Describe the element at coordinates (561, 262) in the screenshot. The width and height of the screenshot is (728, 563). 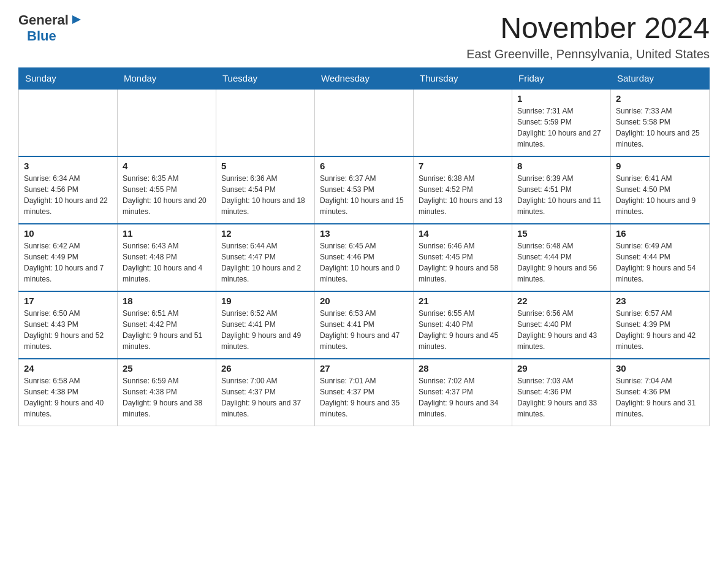
I see `day-info: Sunrise: 6:48 AMSunset: 4:44 PMDaylight:…` at that location.